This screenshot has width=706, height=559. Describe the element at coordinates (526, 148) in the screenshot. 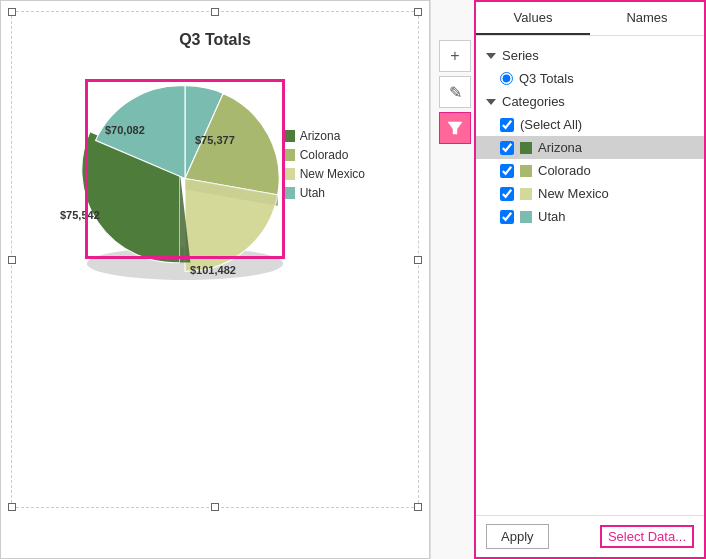

I see `arizona-color-swatch` at that location.